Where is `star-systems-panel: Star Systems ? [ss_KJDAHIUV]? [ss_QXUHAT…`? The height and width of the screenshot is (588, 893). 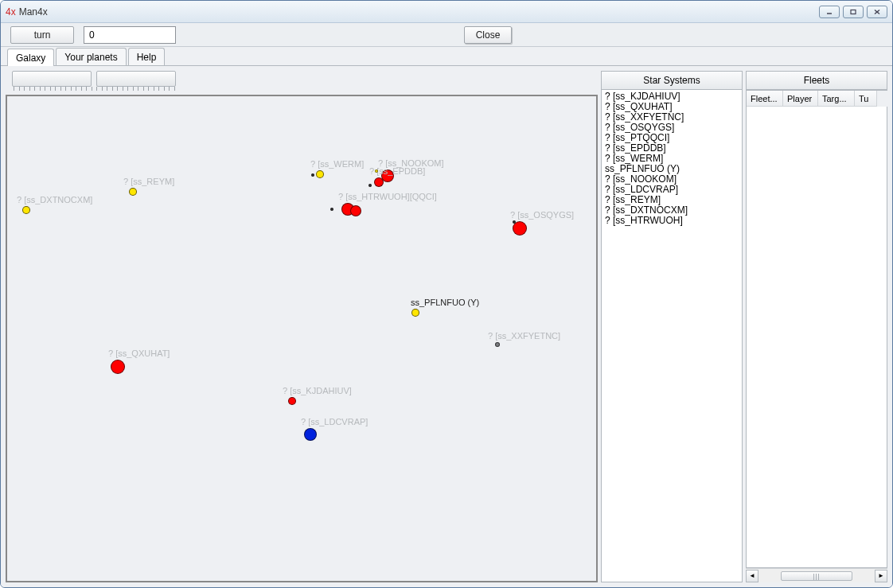 star-systems-panel: Star Systems ? [ss_KJDAHIUV]? [ss_QXUHAT… is located at coordinates (672, 326).